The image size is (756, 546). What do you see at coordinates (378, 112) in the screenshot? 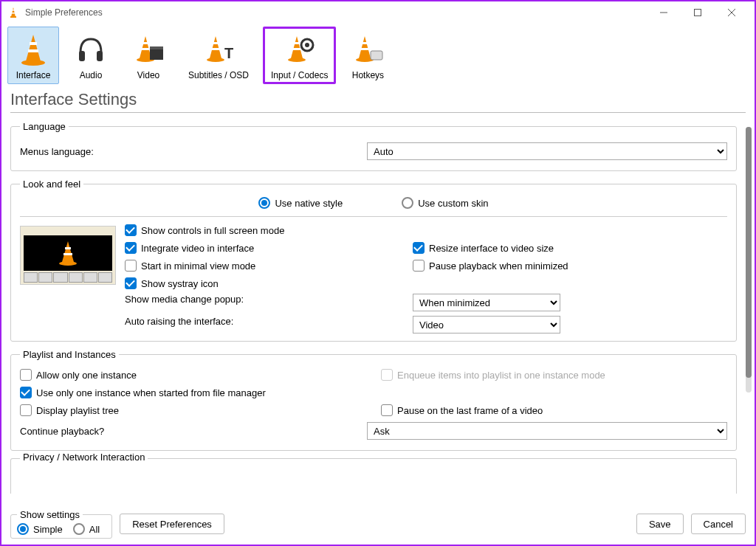
I see `divider` at bounding box center [378, 112].